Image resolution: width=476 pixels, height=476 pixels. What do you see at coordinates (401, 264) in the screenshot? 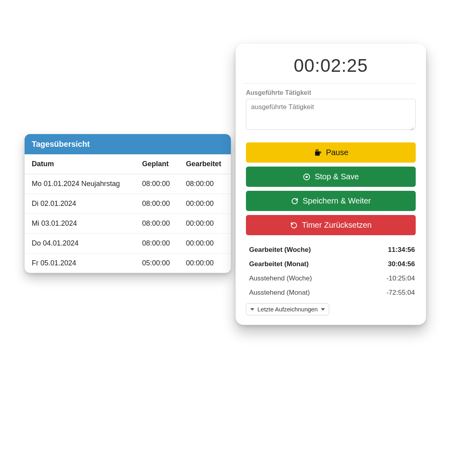
I see `worked-month-value: 30:04:56` at bounding box center [401, 264].